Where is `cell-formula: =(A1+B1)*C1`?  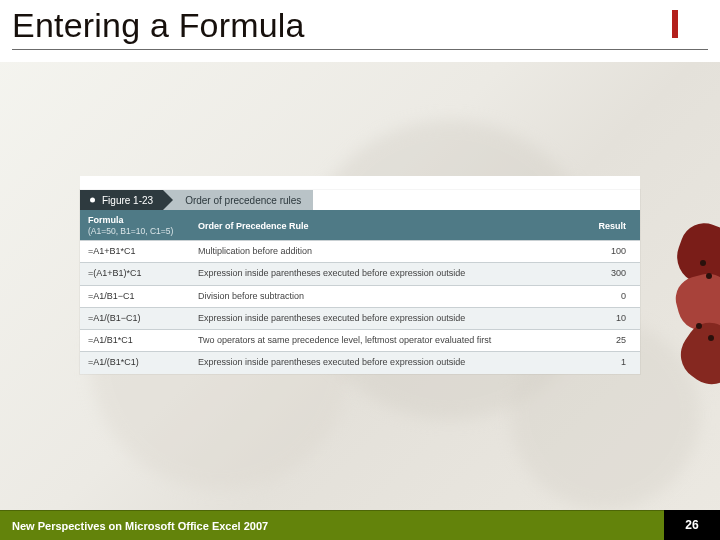 cell-formula: =(A1+B1)*C1 is located at coordinates (135, 274).